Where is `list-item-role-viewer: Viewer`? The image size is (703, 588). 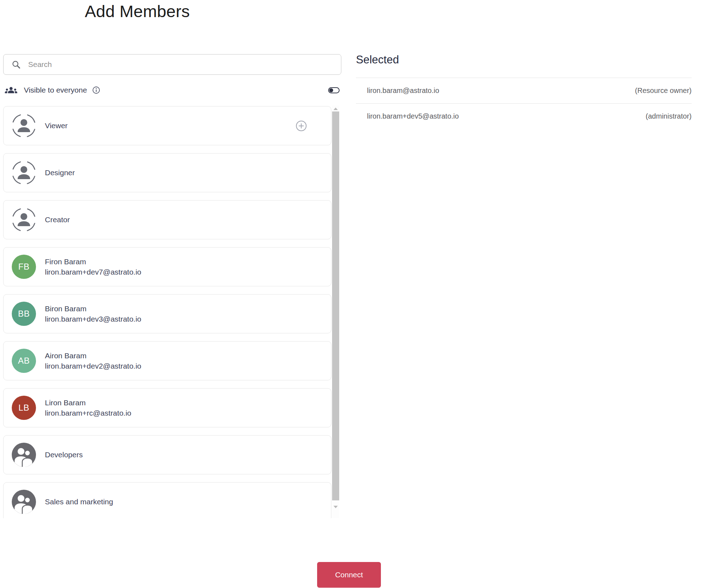
list-item-role-viewer: Viewer is located at coordinates (167, 126).